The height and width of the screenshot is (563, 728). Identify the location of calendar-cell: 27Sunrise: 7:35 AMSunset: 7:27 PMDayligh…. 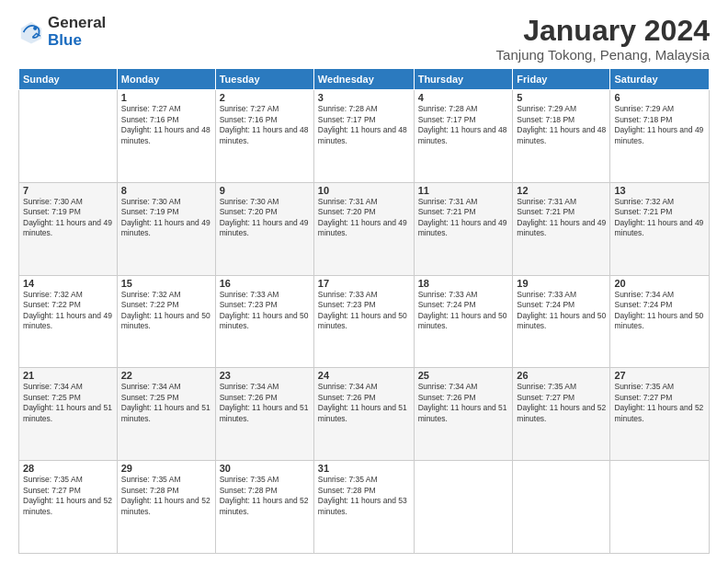
(660, 414).